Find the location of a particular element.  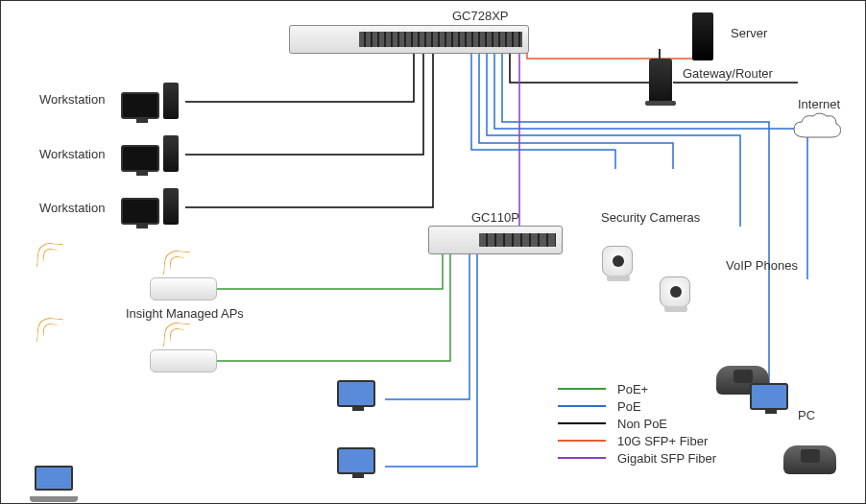

switch-main-label: GC728XP is located at coordinates (480, 15).